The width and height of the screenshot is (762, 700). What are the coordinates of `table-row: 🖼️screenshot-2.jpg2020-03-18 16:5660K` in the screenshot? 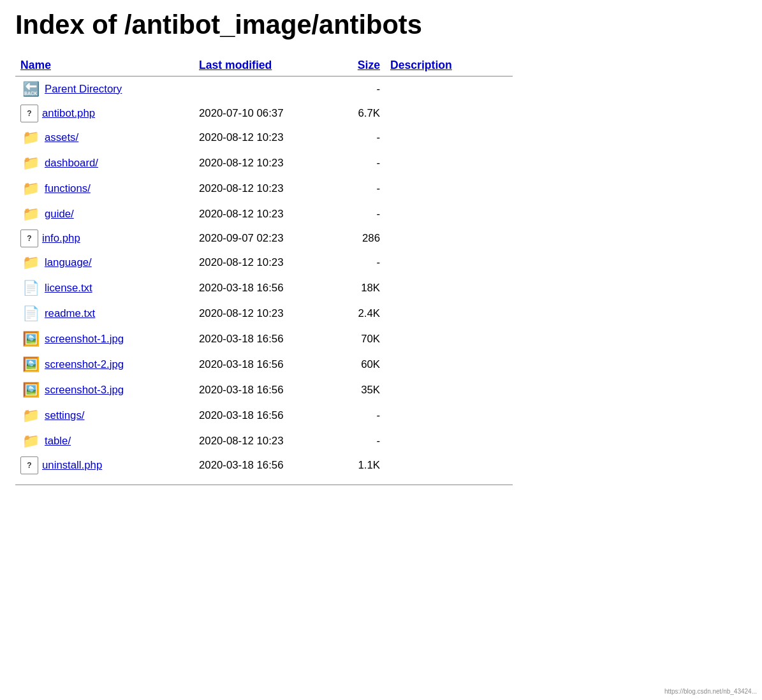 It's located at (264, 365).